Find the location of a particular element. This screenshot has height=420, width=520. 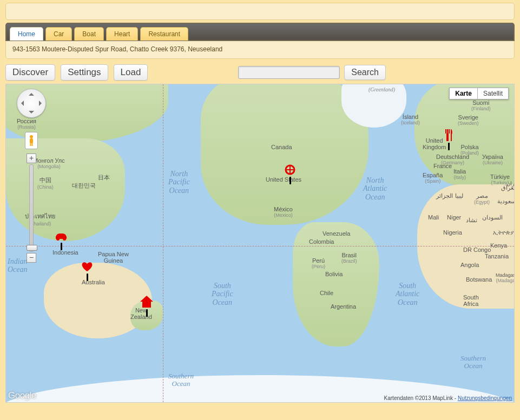

tab-heart: Heart is located at coordinates (122, 34).